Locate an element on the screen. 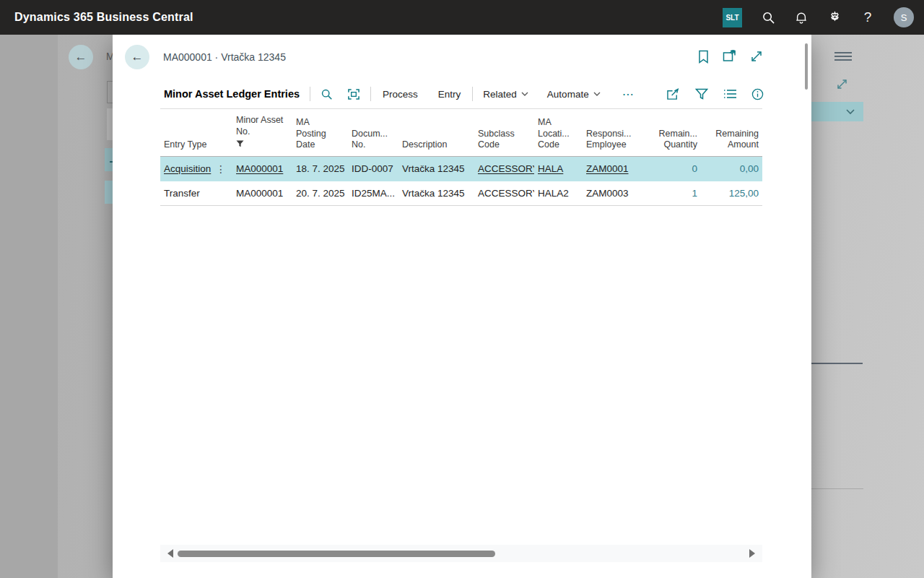 The image size is (924, 578). minor-asset-no-link: MA000001 is located at coordinates (260, 169).